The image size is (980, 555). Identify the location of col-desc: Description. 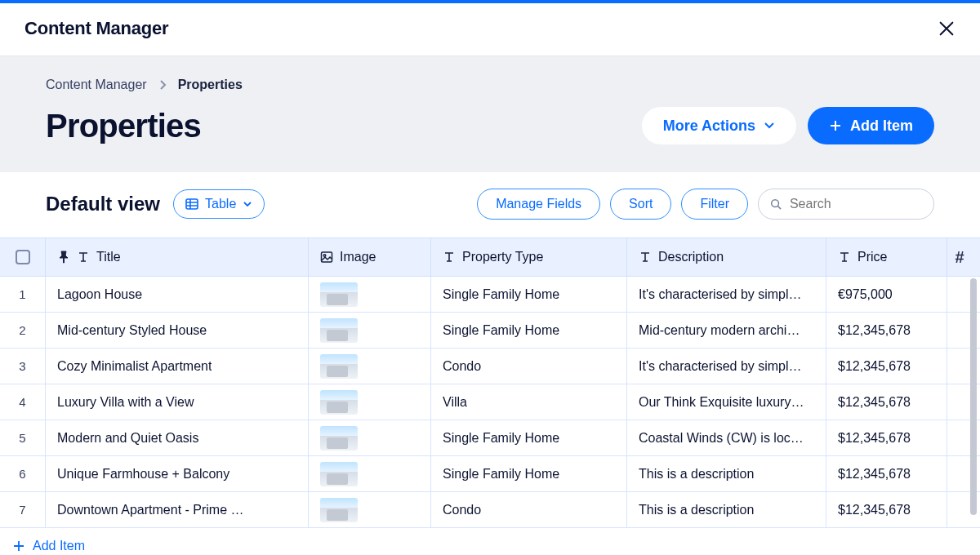
(727, 257).